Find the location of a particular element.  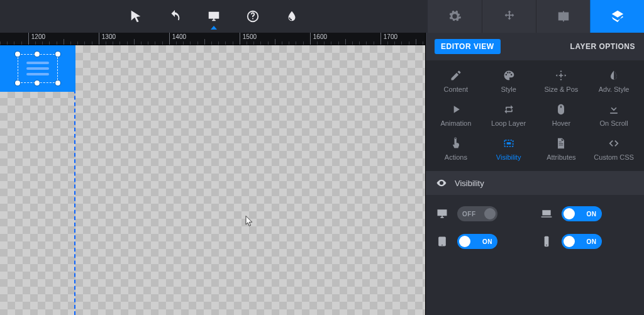

panel-tab-compare is located at coordinates (563, 16).